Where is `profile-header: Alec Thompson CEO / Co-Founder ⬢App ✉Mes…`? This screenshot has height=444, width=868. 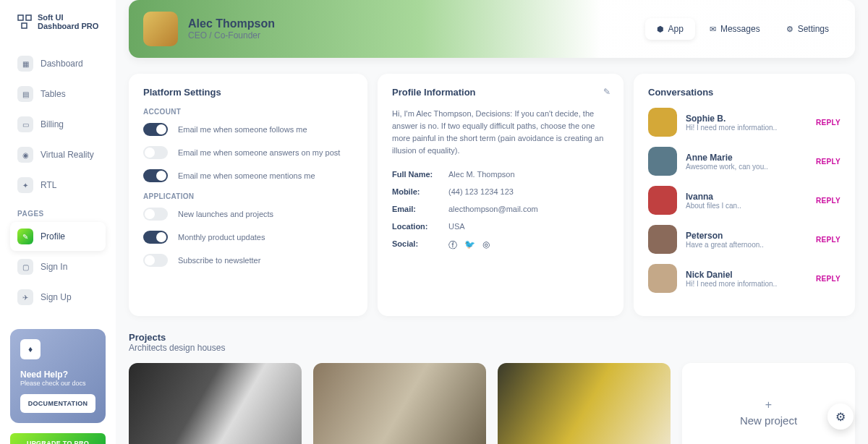
profile-header: Alec Thompson CEO / Co-Founder ⬢App ✉Mes… is located at coordinates (492, 29).